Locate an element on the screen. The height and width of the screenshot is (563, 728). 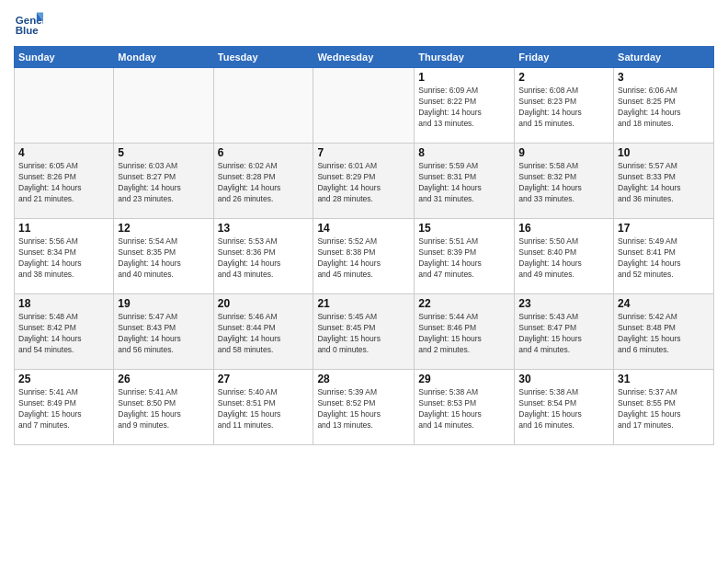
day-info: Sunrise: 5:45 AM Sunset: 8:45 PM Dayligh… is located at coordinates (364, 334).